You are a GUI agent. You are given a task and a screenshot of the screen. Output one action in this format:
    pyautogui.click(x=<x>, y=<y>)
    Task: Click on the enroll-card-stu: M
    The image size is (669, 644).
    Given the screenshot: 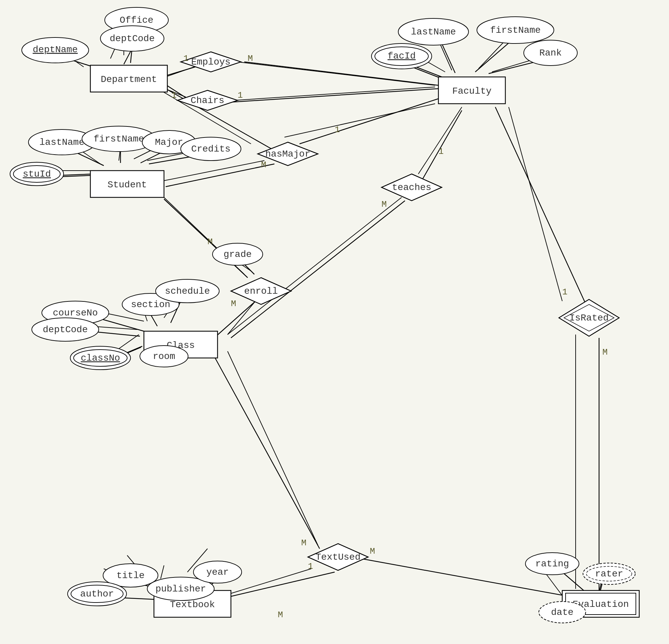 What is the action you would take?
    pyautogui.click(x=210, y=242)
    